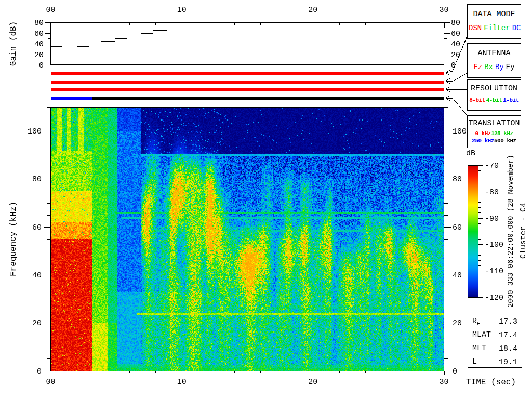 The image size is (532, 399). What do you see at coordinates (475, 28) in the screenshot?
I see `panel-option-dsn: DSN` at bounding box center [475, 28].